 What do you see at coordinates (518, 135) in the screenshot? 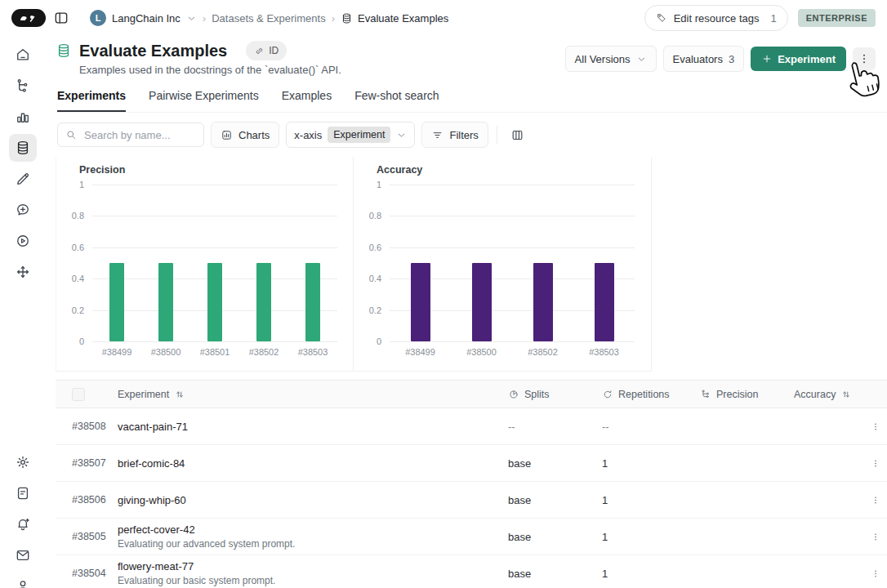
I see `columns-button` at bounding box center [518, 135].